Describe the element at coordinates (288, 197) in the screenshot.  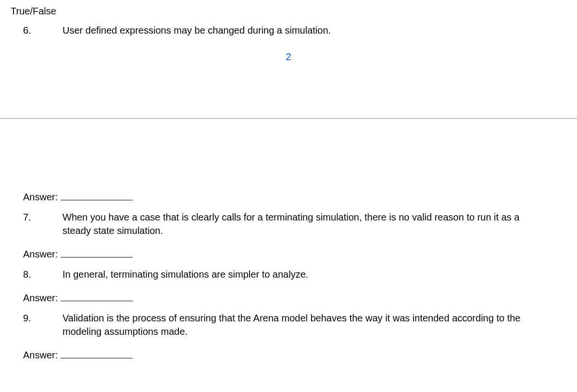
I see `answer-row-6: Answer:` at that location.